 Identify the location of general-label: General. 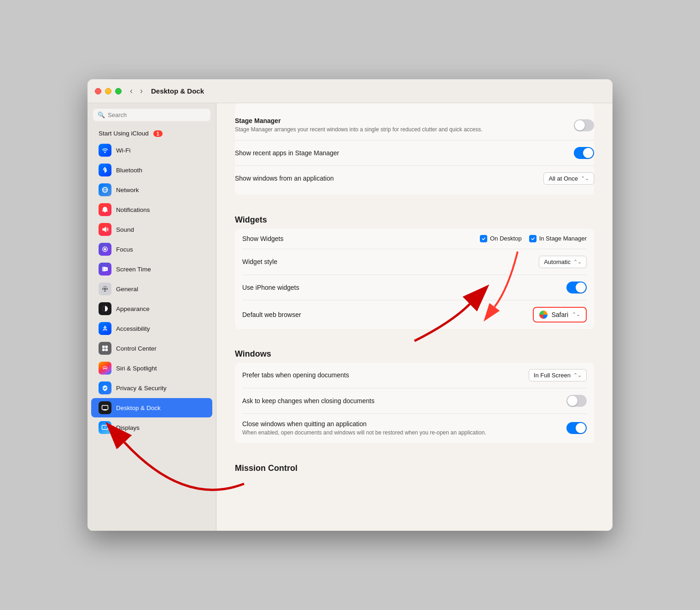
(127, 289).